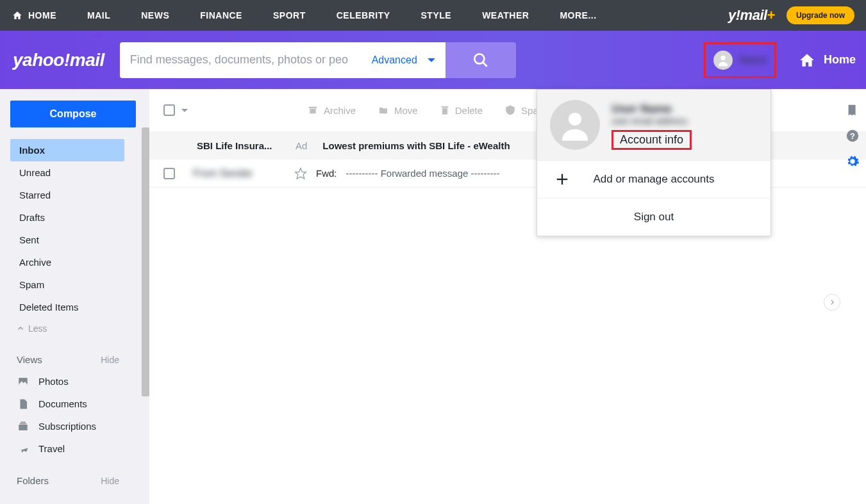  What do you see at coordinates (301, 174) in the screenshot?
I see `star-icon` at bounding box center [301, 174].